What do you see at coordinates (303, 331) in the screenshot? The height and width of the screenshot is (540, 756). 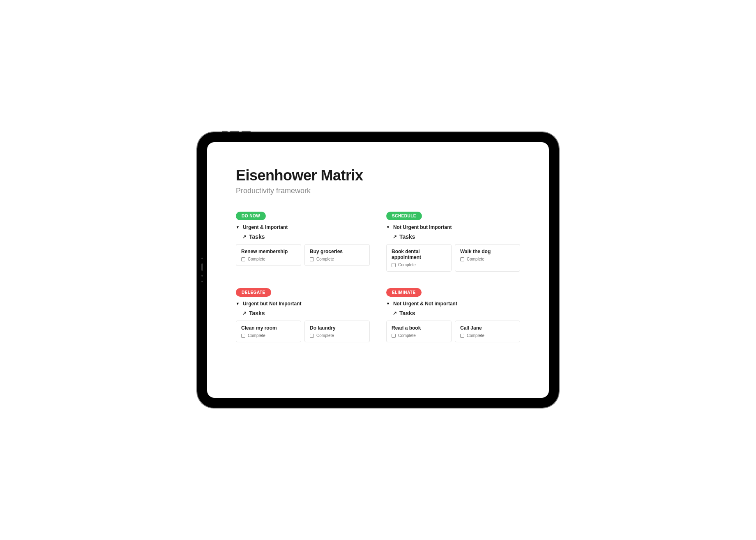 I see `task-grid: Clean my room Complete Do laundry Comple…` at bounding box center [303, 331].